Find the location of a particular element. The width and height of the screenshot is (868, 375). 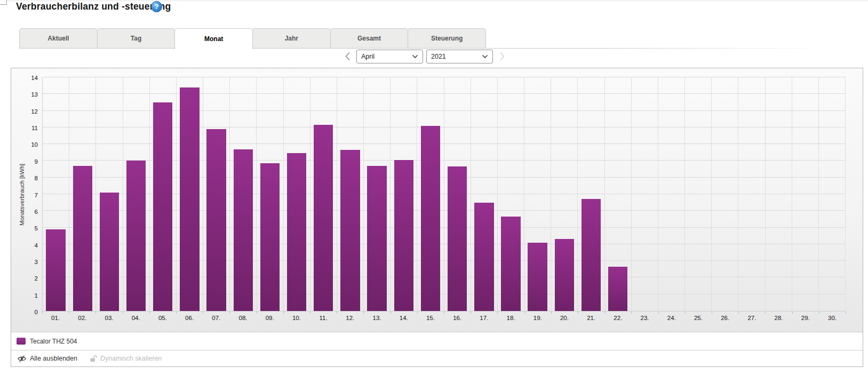

x-tick-label: 27. is located at coordinates (752, 319).